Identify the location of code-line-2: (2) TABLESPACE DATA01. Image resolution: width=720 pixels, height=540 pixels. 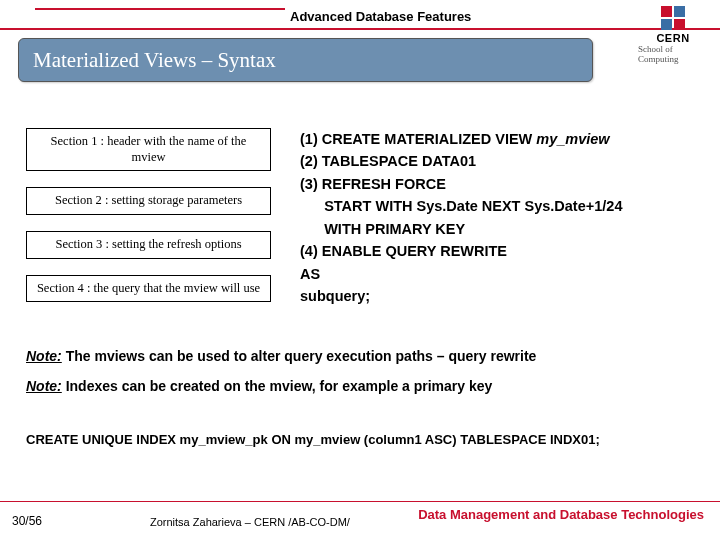
(500, 161).